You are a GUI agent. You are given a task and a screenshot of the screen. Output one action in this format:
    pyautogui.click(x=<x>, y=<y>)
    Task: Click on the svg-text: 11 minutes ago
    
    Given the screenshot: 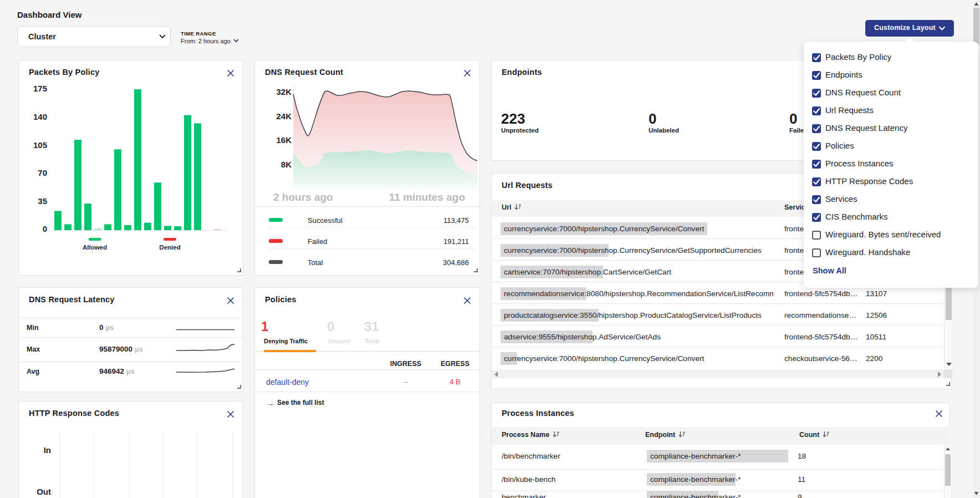 What is the action you would take?
    pyautogui.click(x=427, y=197)
    